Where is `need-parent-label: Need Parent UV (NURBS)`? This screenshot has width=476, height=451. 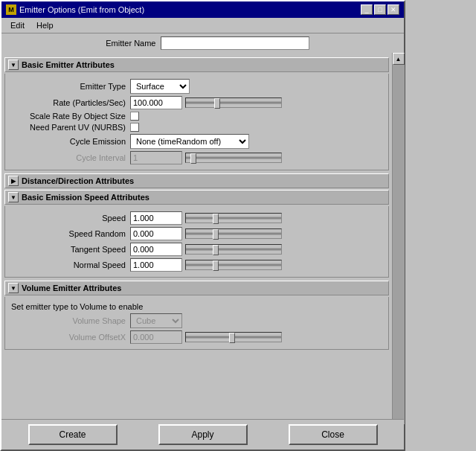
need-parent-label: Need Parent UV (NURBS) is located at coordinates (71, 127).